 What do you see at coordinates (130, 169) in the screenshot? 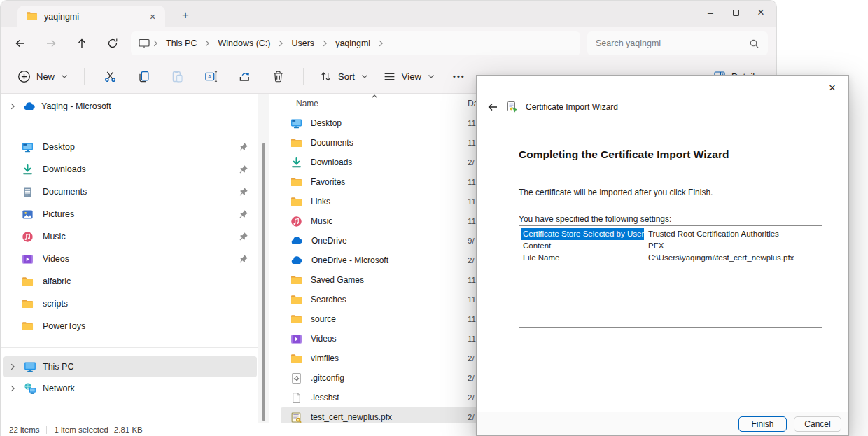
I see `sidebar-item-downloads: Downloads` at bounding box center [130, 169].